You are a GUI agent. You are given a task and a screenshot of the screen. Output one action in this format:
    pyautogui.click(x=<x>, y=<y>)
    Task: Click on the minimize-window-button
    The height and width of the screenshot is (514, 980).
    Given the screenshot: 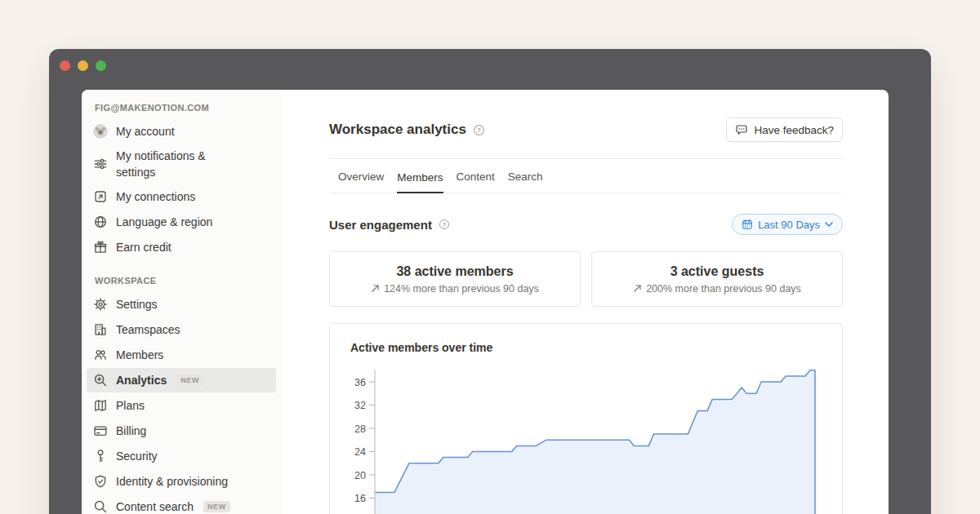 What is the action you would take?
    pyautogui.click(x=83, y=65)
    